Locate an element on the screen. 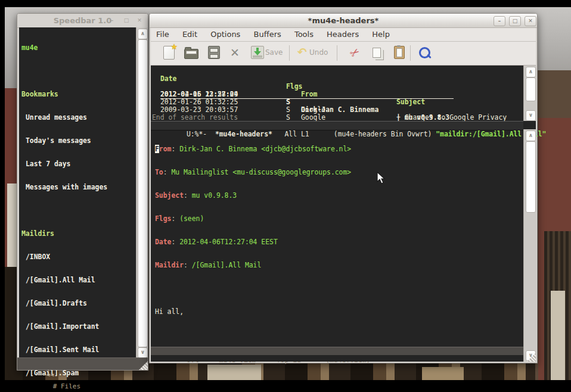 This screenshot has width=571, height=392. speedbar-item-last7days: Last 7 days is located at coordinates (79, 164).